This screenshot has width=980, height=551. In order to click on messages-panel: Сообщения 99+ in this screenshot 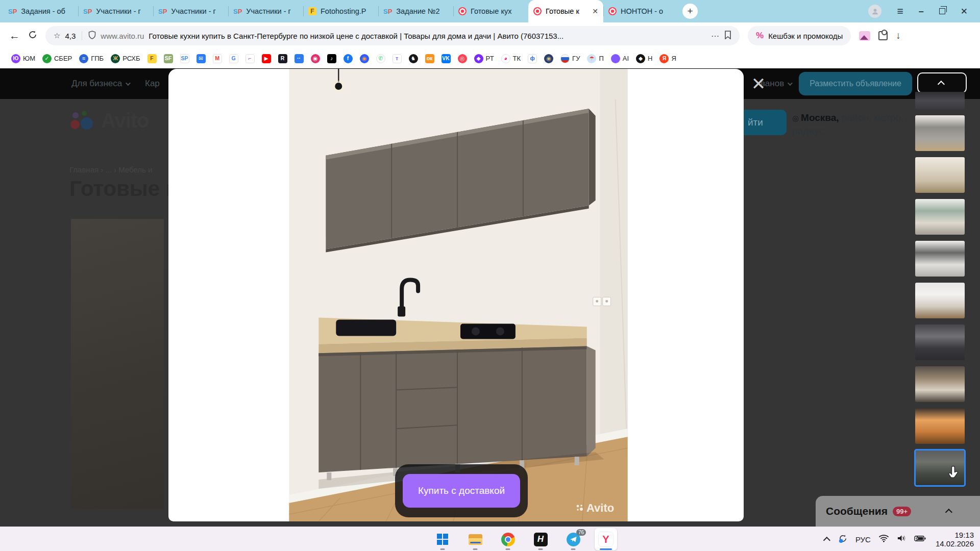, I will do `click(898, 511)`.